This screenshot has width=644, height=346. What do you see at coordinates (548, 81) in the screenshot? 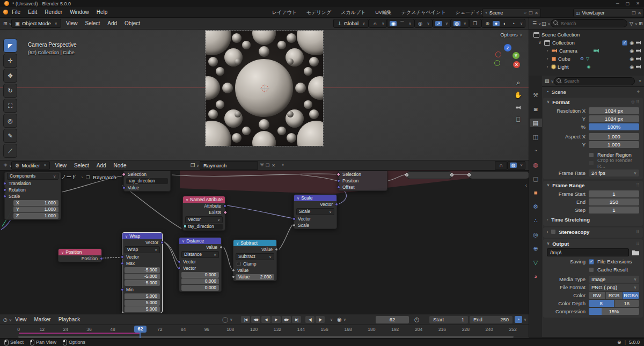
I see `properties-editor-icon: ▤∨` at bounding box center [548, 81].